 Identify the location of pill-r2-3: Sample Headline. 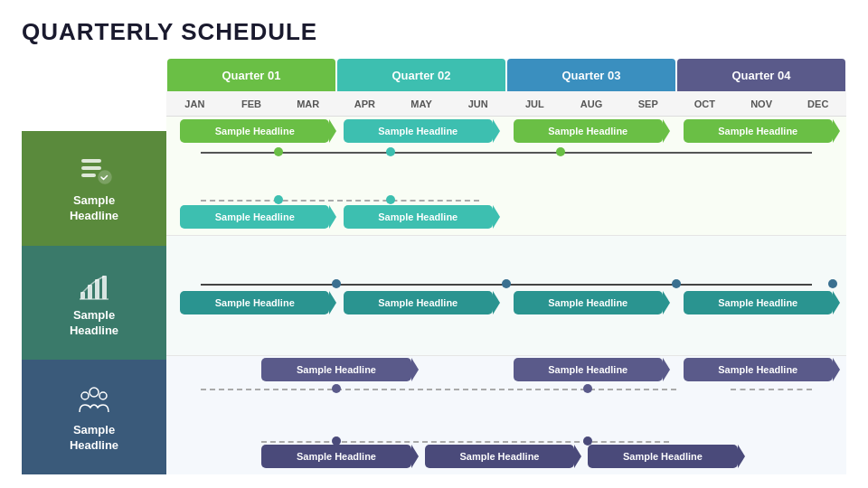
(588, 303).